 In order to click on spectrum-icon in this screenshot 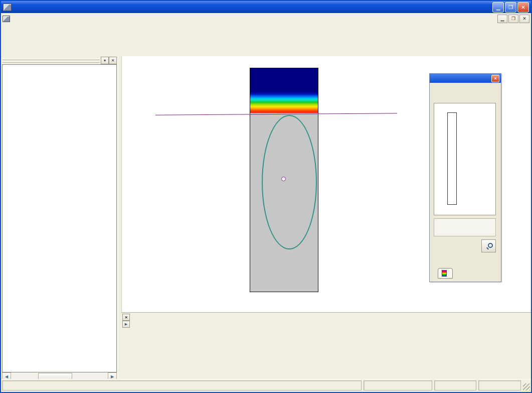, I will do `click(444, 273)`.